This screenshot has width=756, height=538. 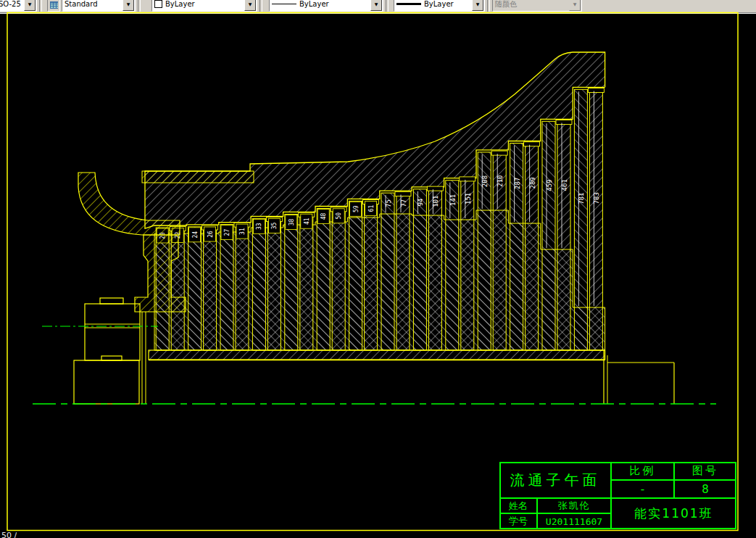 What do you see at coordinates (242, 231) in the screenshot?
I see `svg-text: 31` at bounding box center [242, 231].